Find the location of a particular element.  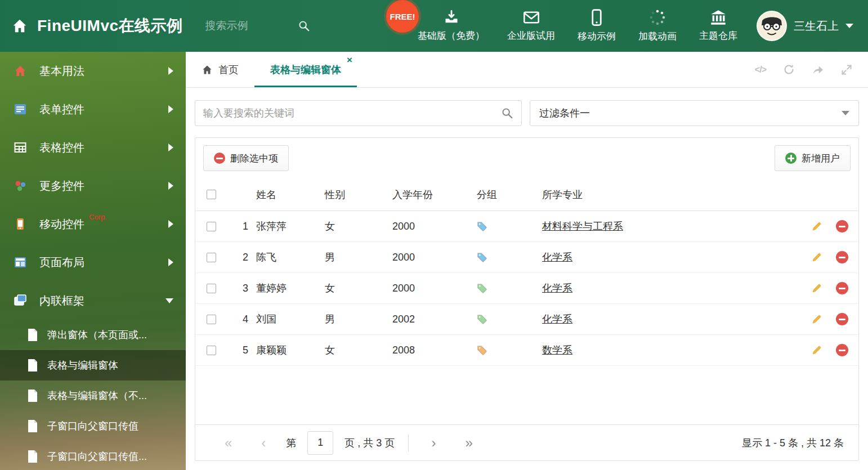

nav-item-theme-repo: 主题仓库 is located at coordinates (718, 26).